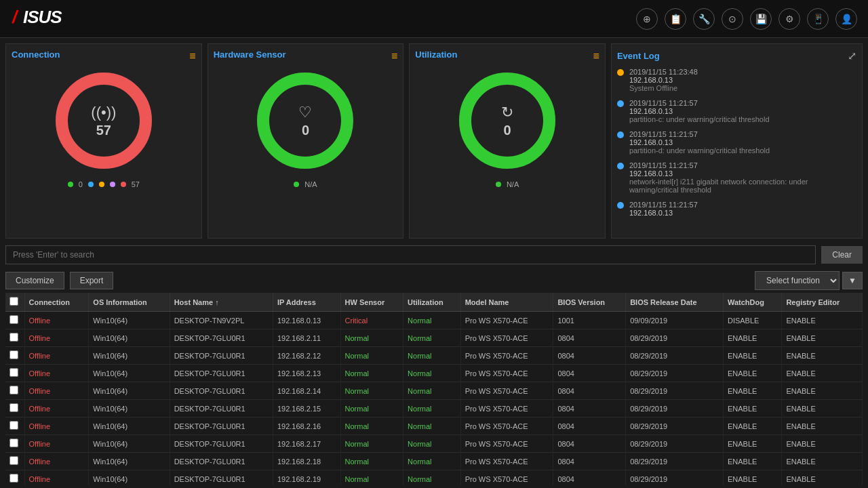 Image resolution: width=868 pixels, height=488 pixels. Describe the element at coordinates (436, 54) in the screenshot. I see `utilization-title: Utilization` at that location.